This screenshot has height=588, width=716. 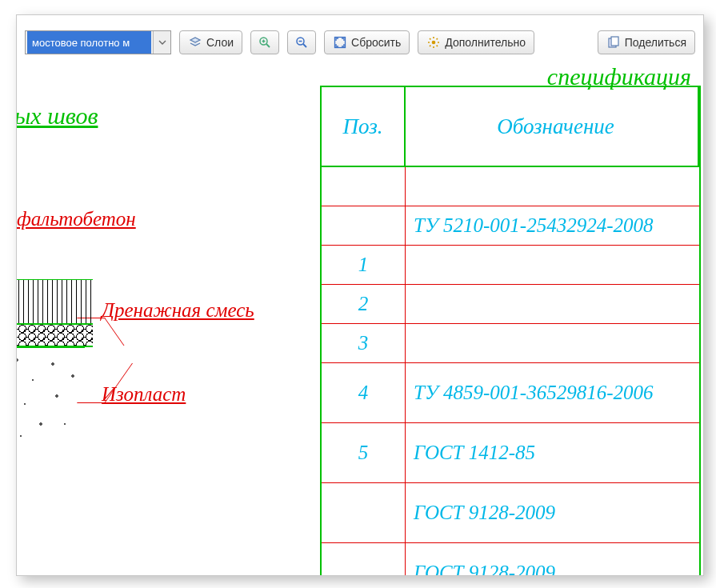 I want to click on drawing-selector-value: мостовое полотно м, so click(x=90, y=42).